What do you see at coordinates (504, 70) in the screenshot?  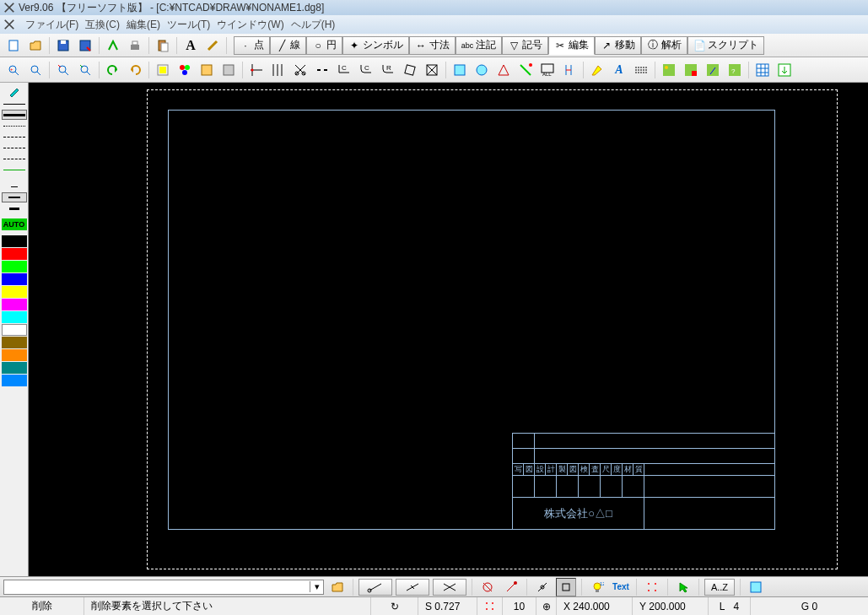 I see `tool-c-button` at bounding box center [504, 70].